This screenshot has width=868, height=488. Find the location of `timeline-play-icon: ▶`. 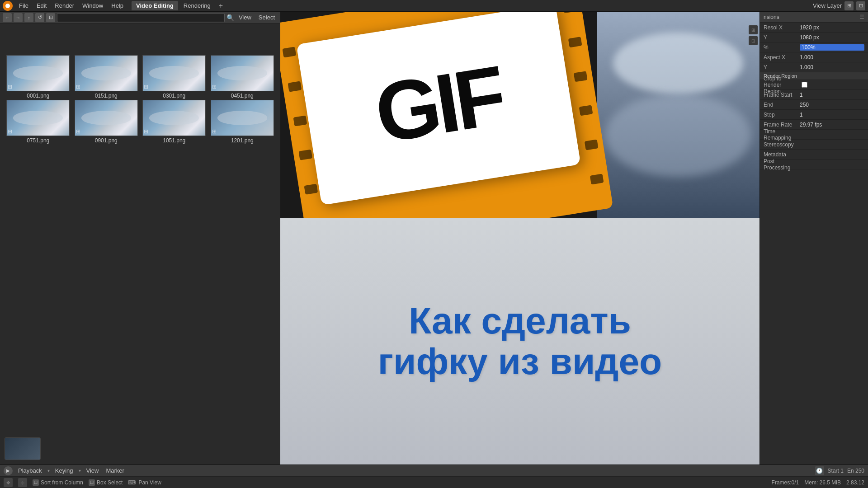

timeline-play-icon: ▶ is located at coordinates (8, 471).